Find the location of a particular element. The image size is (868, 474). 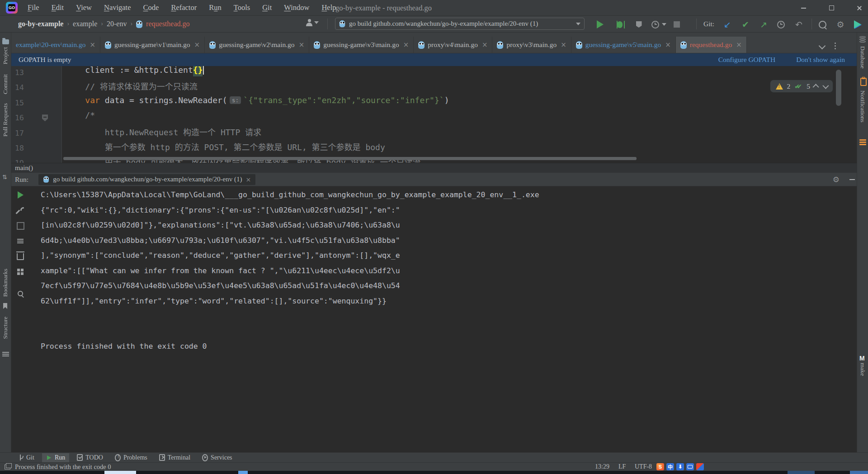

fold-marker is located at coordinates (45, 118).